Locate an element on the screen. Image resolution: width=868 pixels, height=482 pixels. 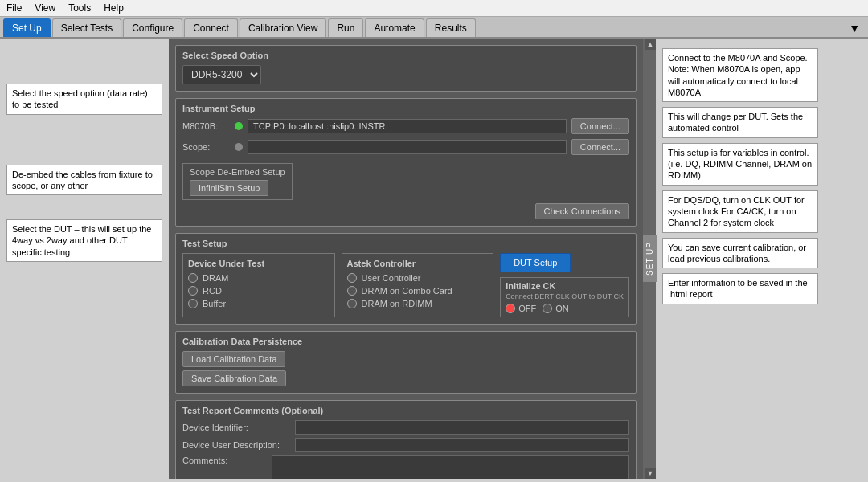
tab-automate: Automate is located at coordinates (394, 27).